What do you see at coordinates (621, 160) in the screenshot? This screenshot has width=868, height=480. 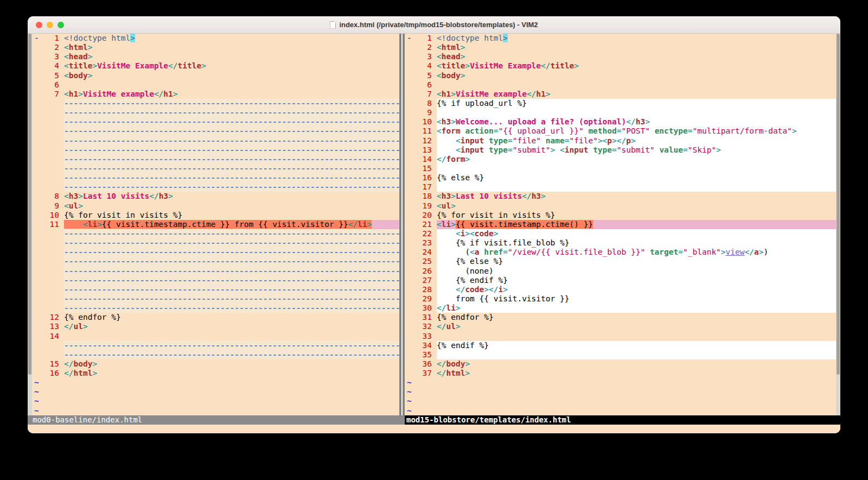 I see `code-line: 14</form>` at bounding box center [621, 160].